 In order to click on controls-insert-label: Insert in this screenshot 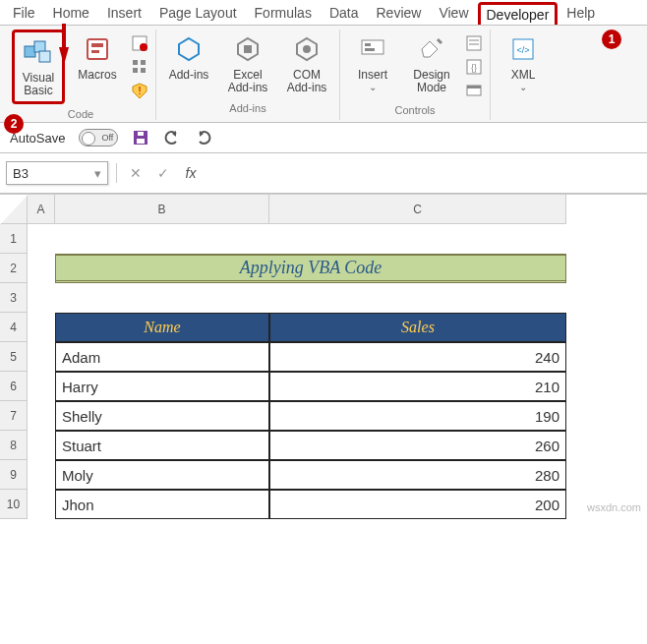, I will do `click(373, 75)`.